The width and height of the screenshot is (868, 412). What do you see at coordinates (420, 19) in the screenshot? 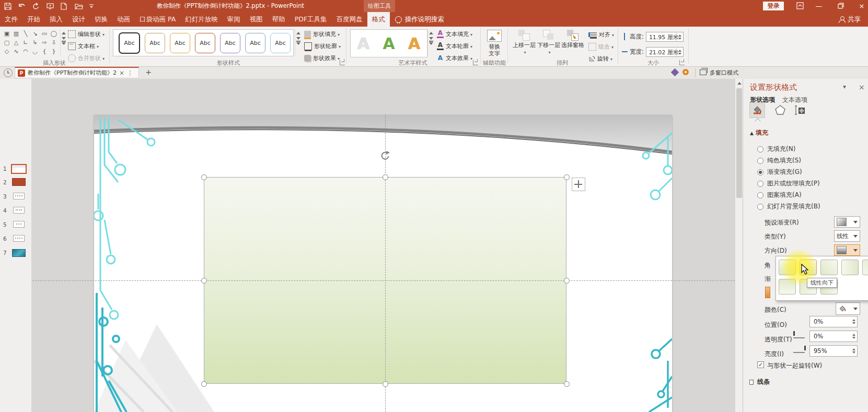
I see `tell-me-search: 操作说明搜索` at bounding box center [420, 19].